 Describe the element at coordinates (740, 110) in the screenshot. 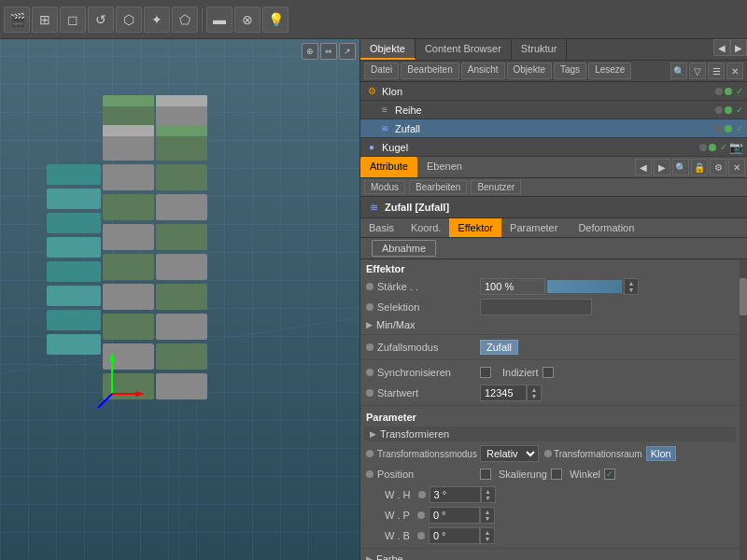

I see `check-icon-reihe: ✓` at that location.